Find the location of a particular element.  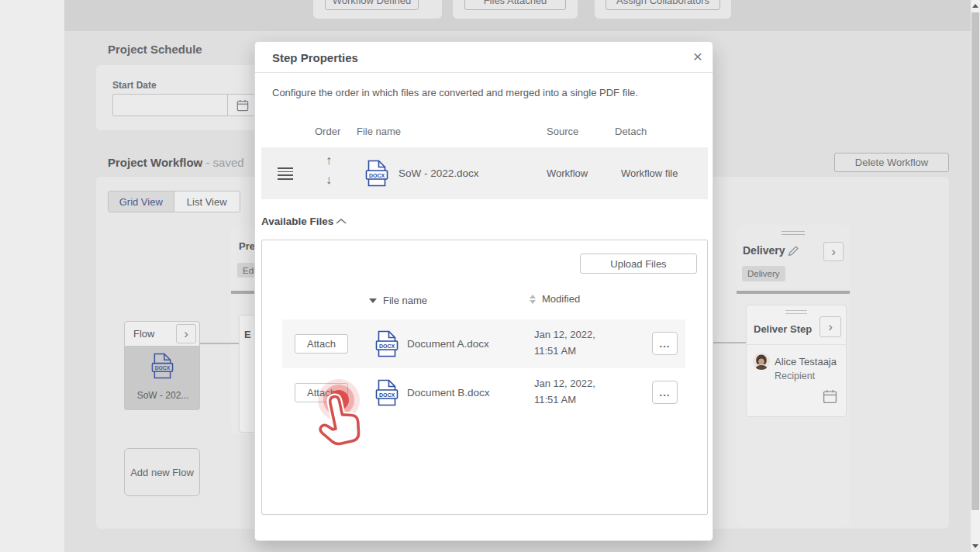

scrollbar-up-icon is located at coordinates (975, 6).